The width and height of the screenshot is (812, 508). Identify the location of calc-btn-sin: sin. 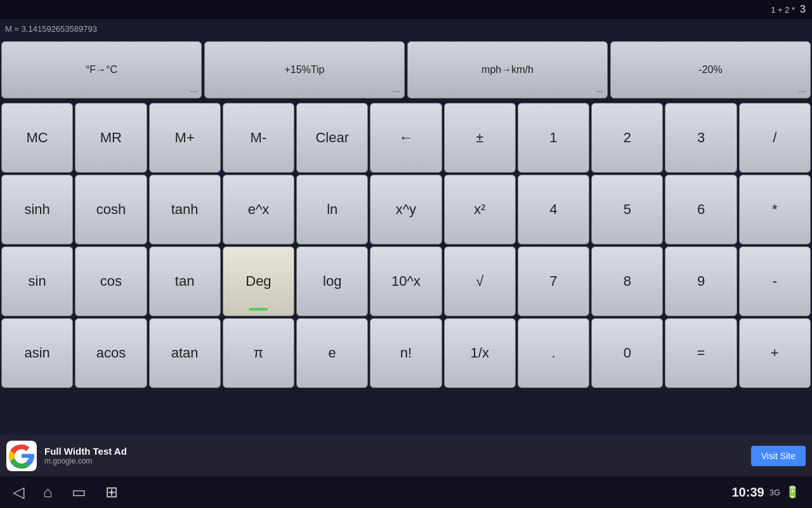
(37, 281).